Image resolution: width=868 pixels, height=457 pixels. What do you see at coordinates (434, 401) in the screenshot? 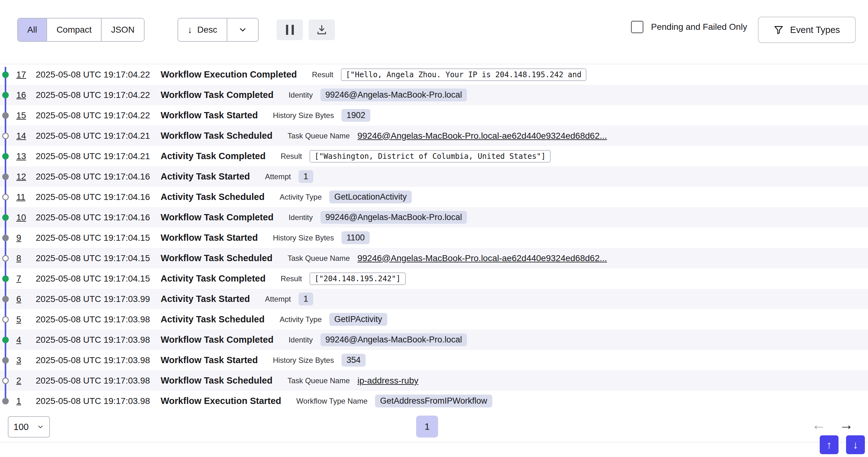
I see `event-detail-value: GetAddressFromIPWorkflow` at bounding box center [434, 401].